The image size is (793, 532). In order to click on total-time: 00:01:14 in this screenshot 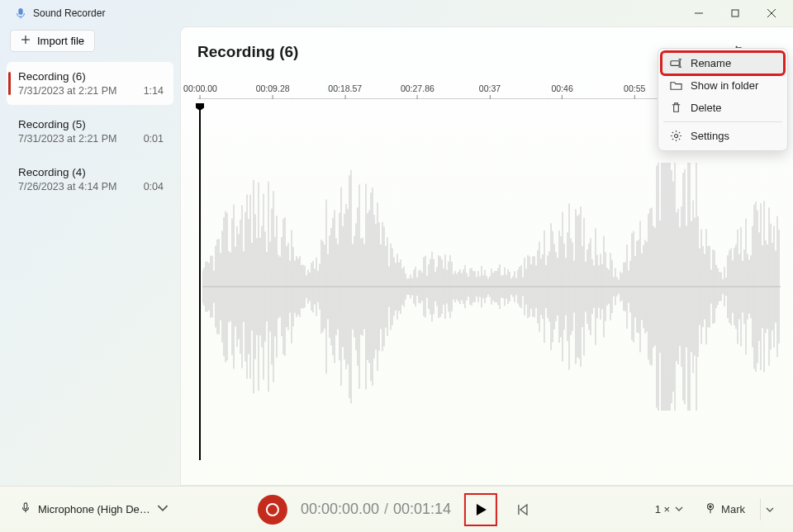, I will do `click(422, 509)`.